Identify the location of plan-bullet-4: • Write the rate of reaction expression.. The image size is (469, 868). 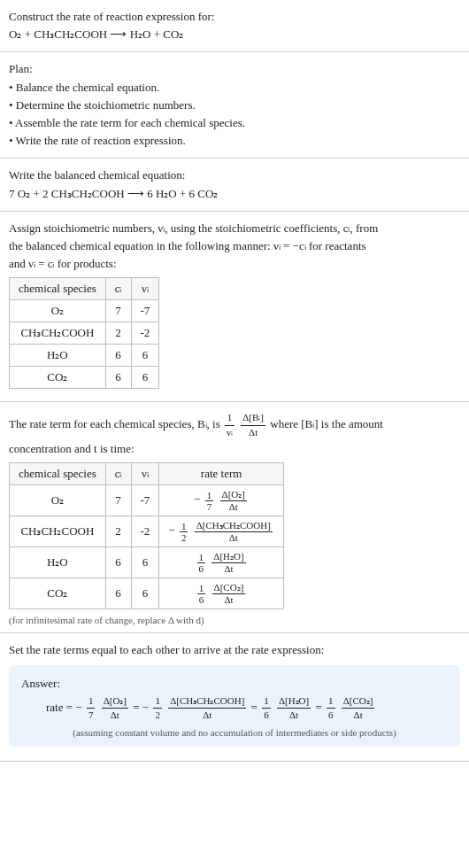
(234, 141).